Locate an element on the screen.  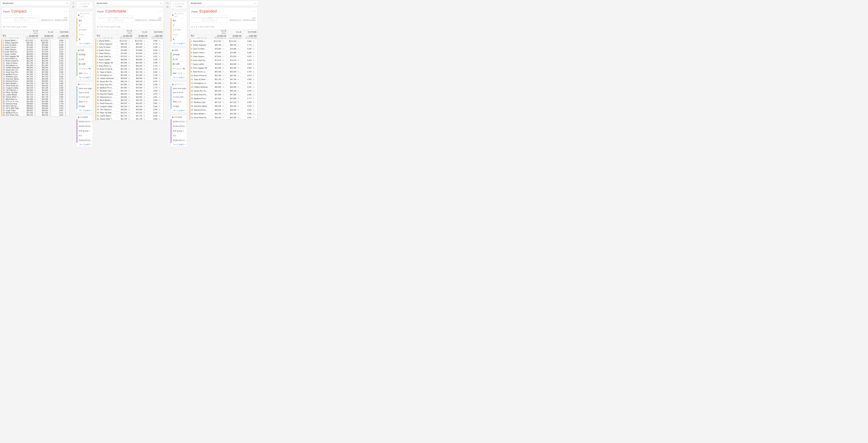
table-row: 22. Cropped Leathe… $42,1980.5% $42,1980… is located at coordinates (130, 106).